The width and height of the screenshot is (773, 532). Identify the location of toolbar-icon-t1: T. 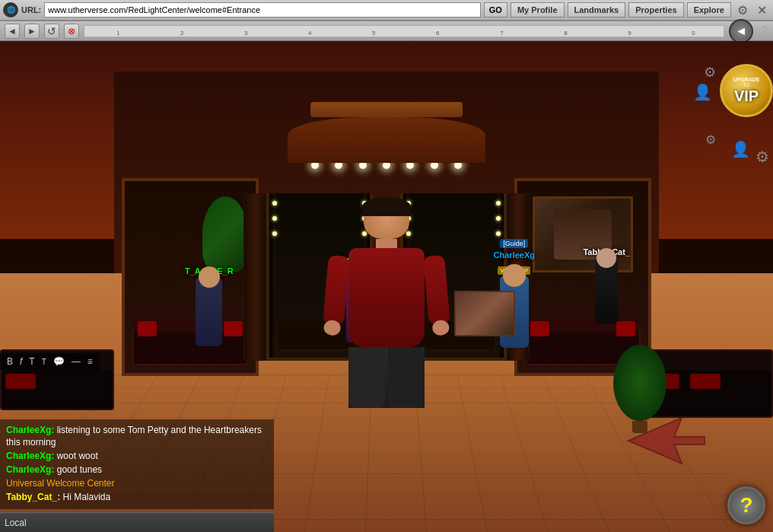
(32, 362).